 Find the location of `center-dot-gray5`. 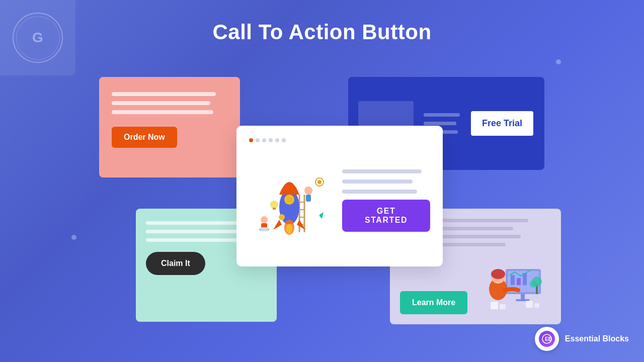

center-dot-gray5 is located at coordinates (284, 140).